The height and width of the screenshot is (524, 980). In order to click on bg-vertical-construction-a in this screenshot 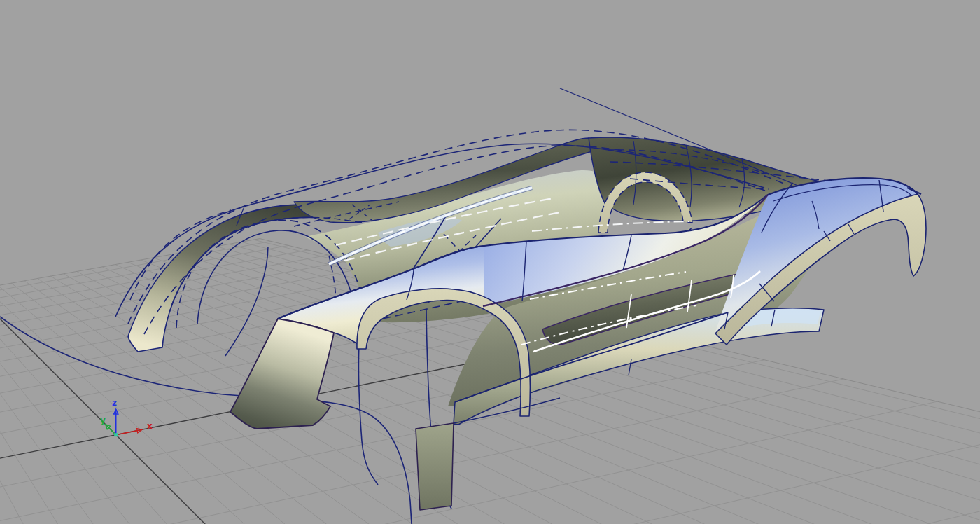, I will do `click(368, 415)`.